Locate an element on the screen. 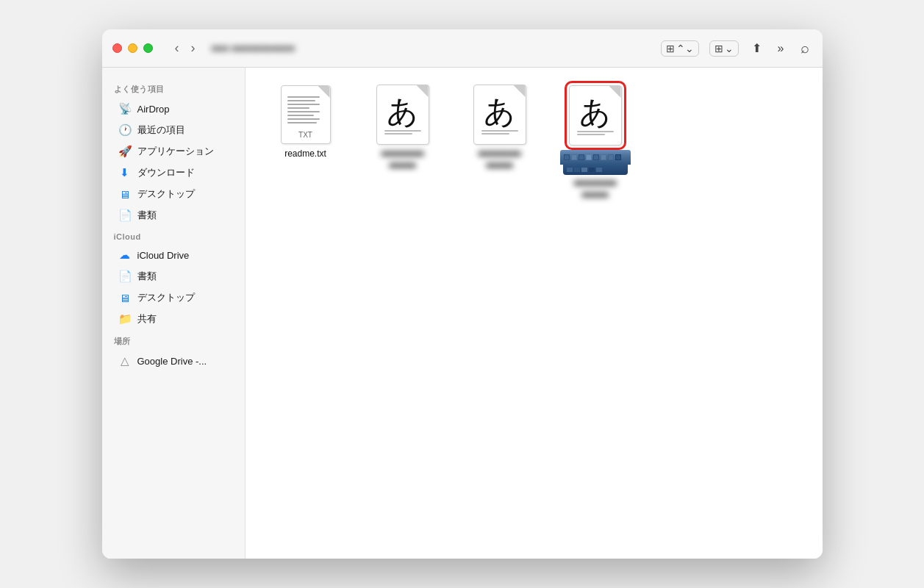 This screenshot has height=588, width=924. titlebar: ‹ › ■■■ ■■■■■■■■■■■ ⊞ ⌃⌄ ⊞ ⌄ ⬆ » ⌕ is located at coordinates (462, 49).